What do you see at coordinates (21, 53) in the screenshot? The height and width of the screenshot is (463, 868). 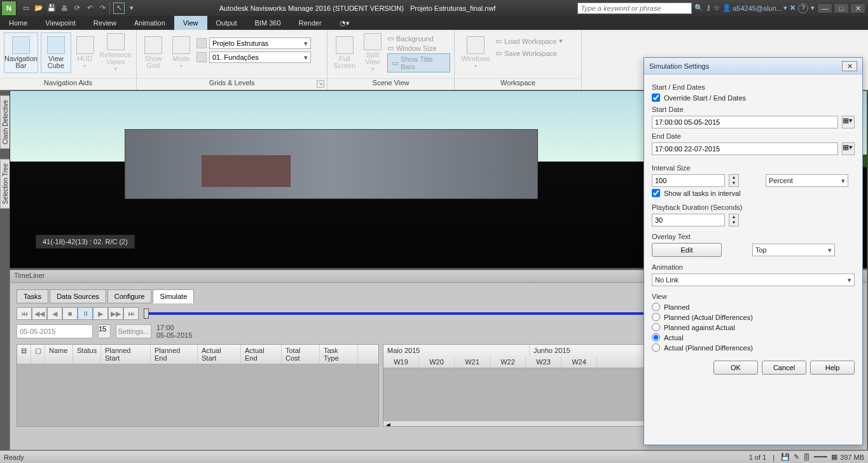 I see `navigation-bar-button: Navigation Bar` at bounding box center [21, 53].